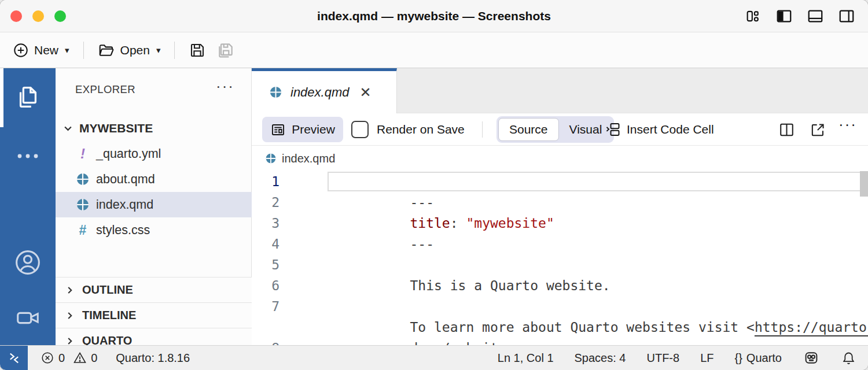  Describe the element at coordinates (586, 130) in the screenshot. I see `visual-label: Visual` at that location.